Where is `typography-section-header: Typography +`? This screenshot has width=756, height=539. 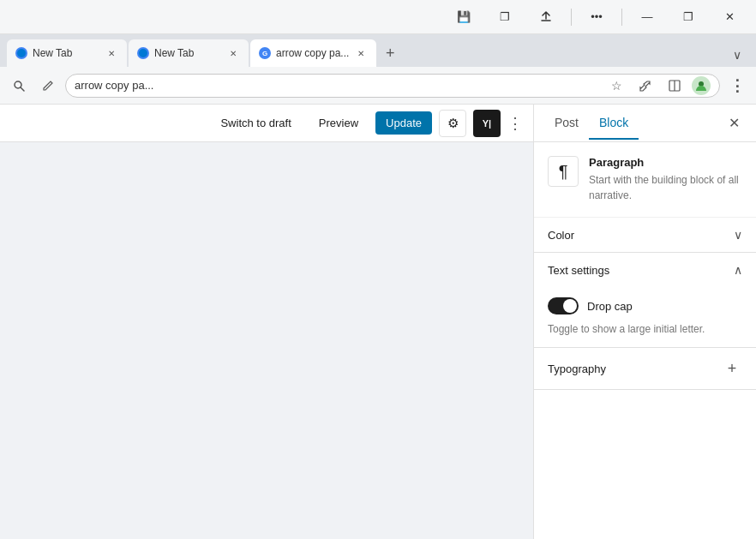
typography-section-header: Typography + is located at coordinates (645, 368).